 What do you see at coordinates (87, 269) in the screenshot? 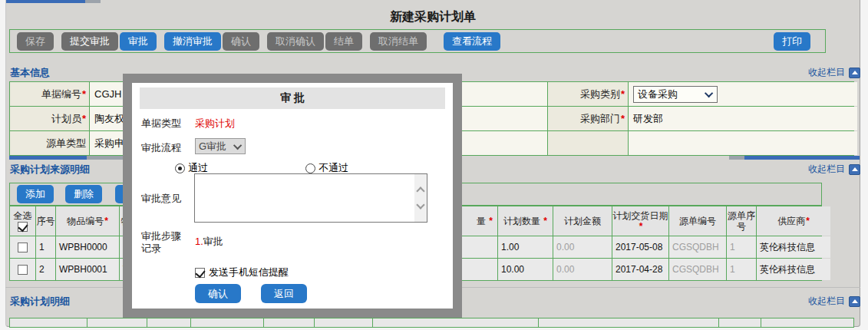
I see `item-code-cell: WPBH0001` at bounding box center [87, 269].